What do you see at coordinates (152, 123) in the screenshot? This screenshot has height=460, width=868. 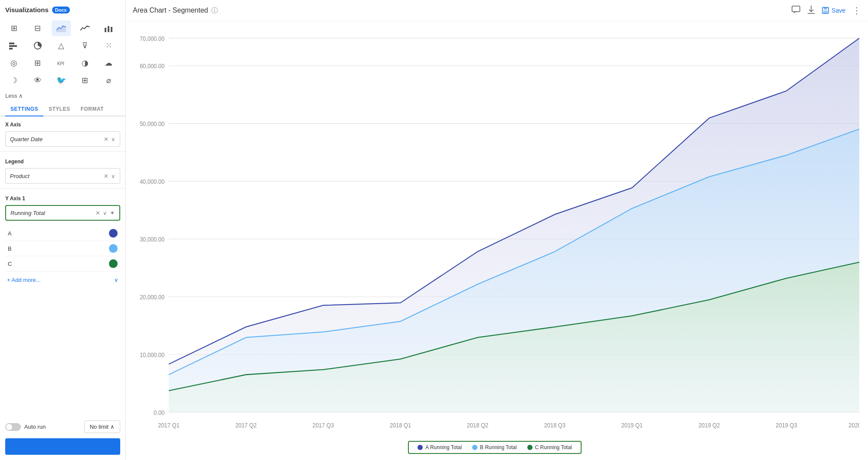 I see `svg-text: 50,000.00` at bounding box center [152, 123].